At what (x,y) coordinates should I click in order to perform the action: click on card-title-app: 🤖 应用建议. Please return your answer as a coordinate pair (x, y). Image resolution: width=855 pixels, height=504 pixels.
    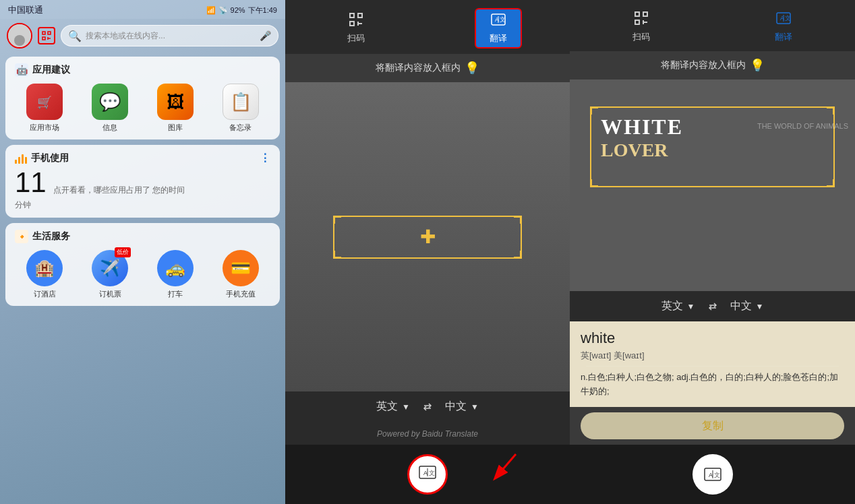
    Looking at the image, I should click on (143, 70).